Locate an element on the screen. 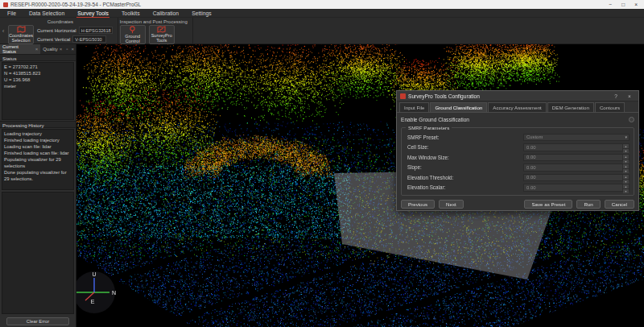  menu-toolkits: Toolkits is located at coordinates (130, 13).